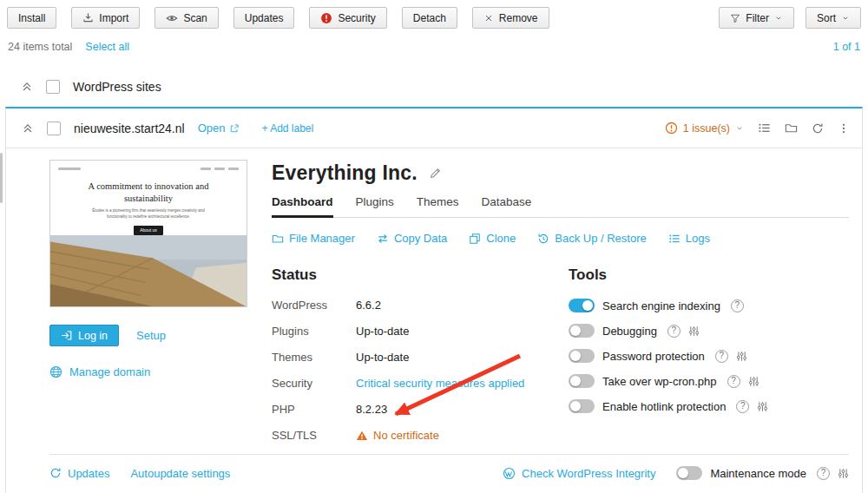  I want to click on sort-button: Sort, so click(833, 17).